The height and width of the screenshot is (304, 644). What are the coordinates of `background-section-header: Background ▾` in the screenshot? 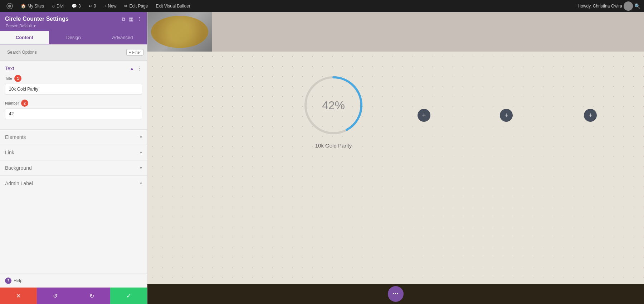 It's located at (74, 168).